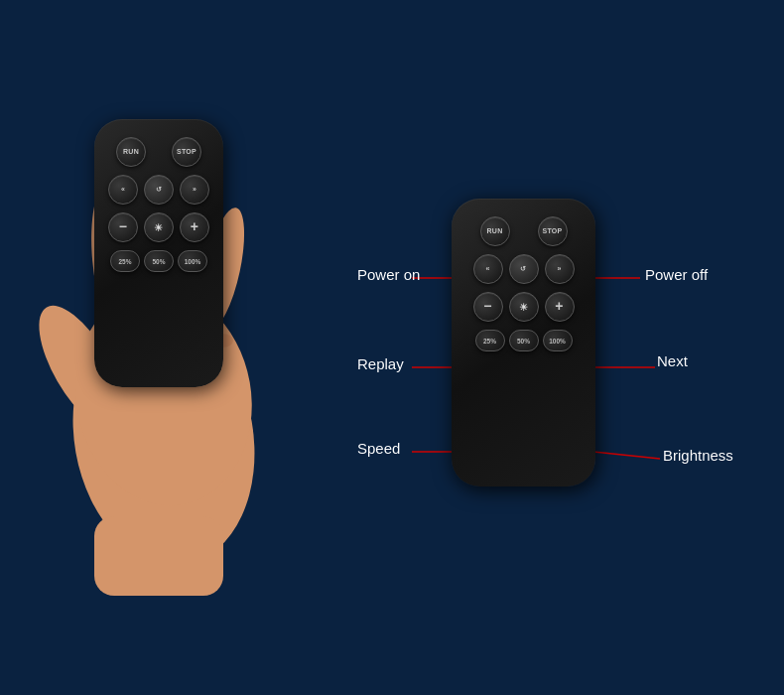  Describe the element at coordinates (558, 341) in the screenshot. I see `pct100-button-right: 100%` at that location.